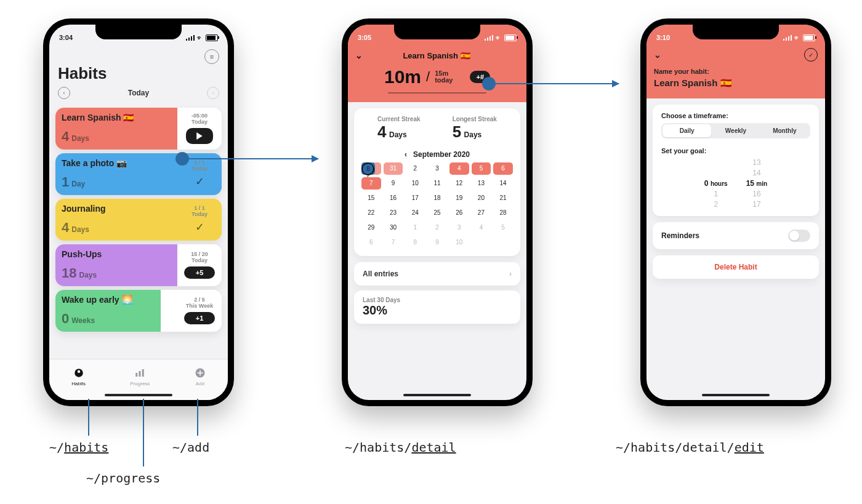  Describe the element at coordinates (503, 183) in the screenshot. I see `calendar-day: 14` at that location.